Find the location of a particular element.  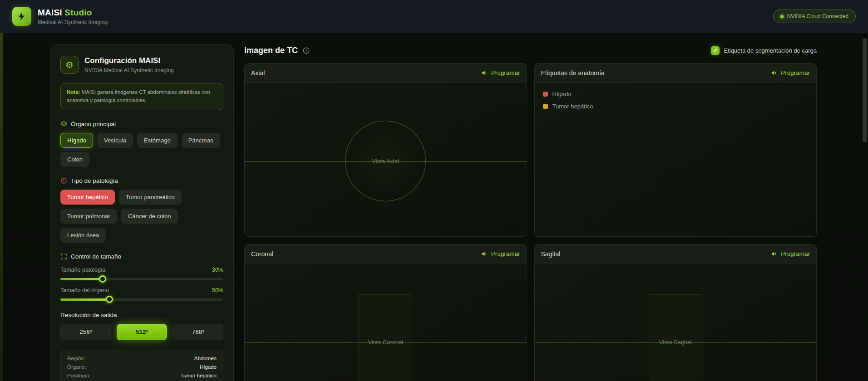

config-summary-box: Región: Abdomen Órgano: Hígado Patología… is located at coordinates (142, 366).